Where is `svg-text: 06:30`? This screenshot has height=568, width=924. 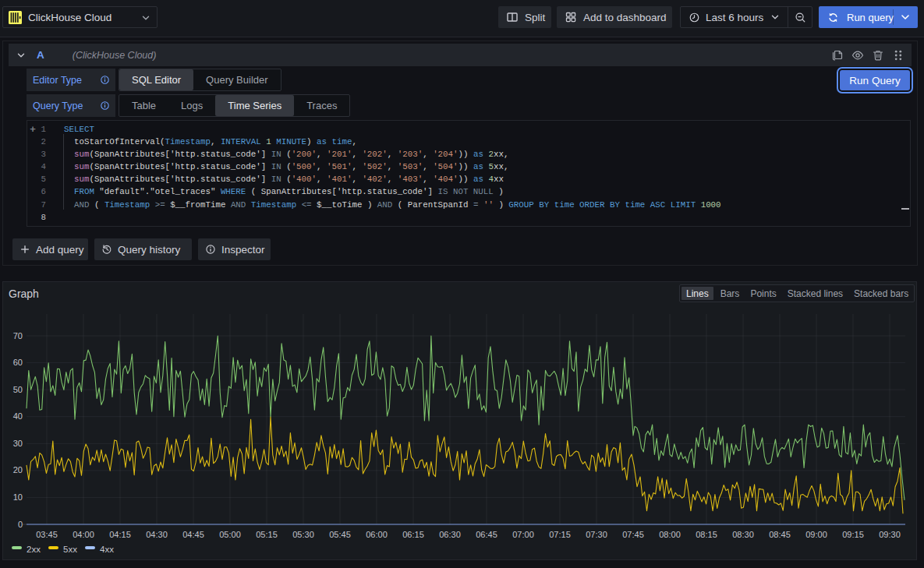 svg-text: 06:30 is located at coordinates (450, 534).